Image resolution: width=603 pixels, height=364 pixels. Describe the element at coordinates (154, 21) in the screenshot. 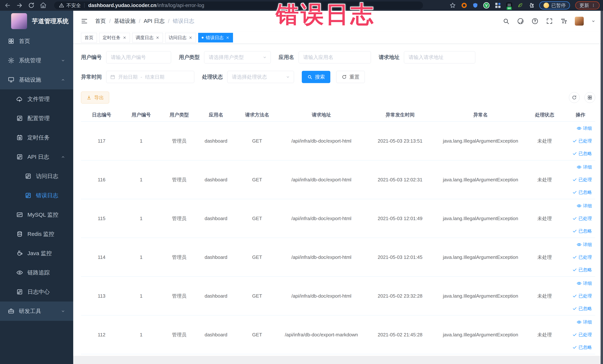

I see `breadcrumb-item-2: API 日志` at that location.